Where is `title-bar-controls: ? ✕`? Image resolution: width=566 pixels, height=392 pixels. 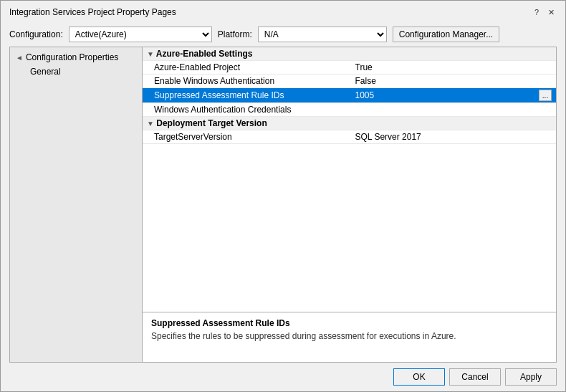 title-bar-controls: ? ✕ is located at coordinates (544, 12).